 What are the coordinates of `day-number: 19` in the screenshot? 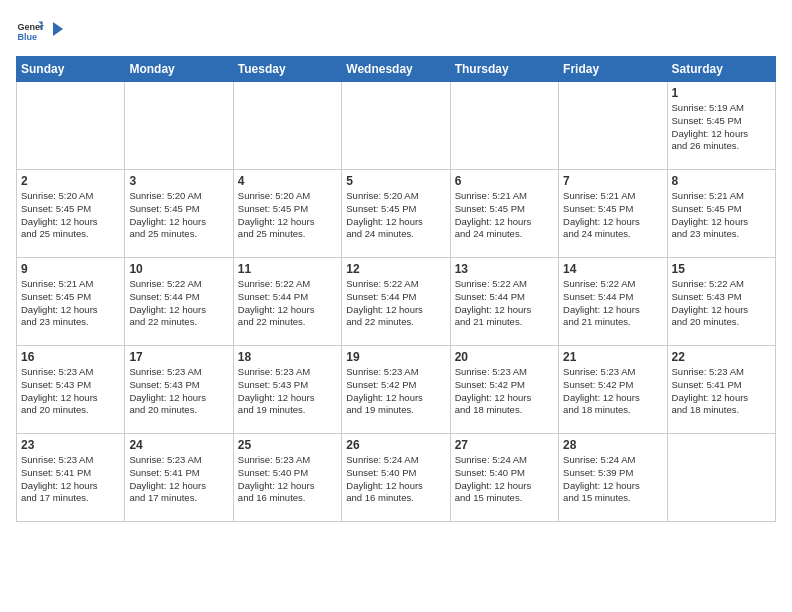 It's located at (396, 357).